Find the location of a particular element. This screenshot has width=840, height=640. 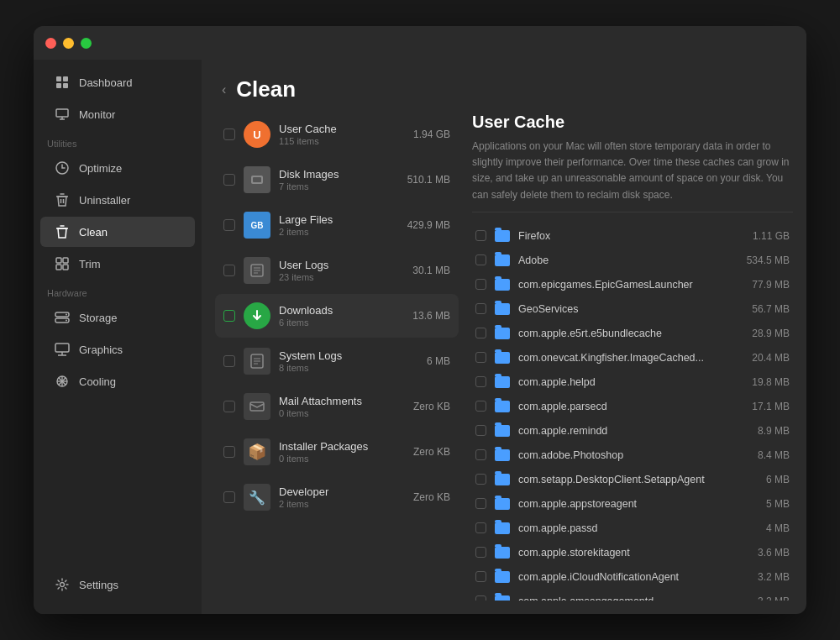

sidebar-item-graphics: Graphics is located at coordinates (118, 349).